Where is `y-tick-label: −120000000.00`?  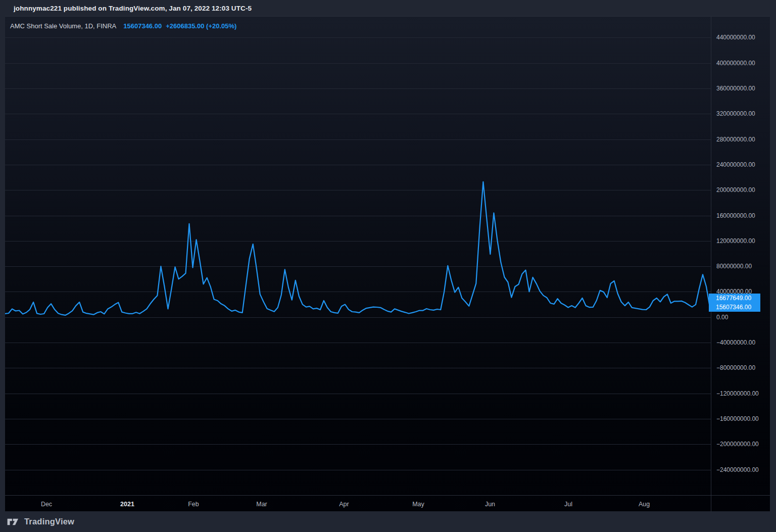 y-tick-label: −120000000.00 is located at coordinates (738, 394).